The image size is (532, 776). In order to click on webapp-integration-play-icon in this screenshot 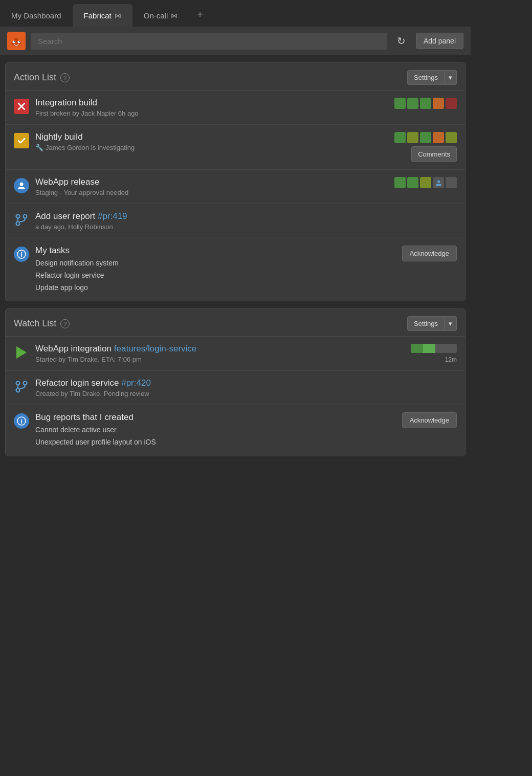, I will do `click(21, 352)`.